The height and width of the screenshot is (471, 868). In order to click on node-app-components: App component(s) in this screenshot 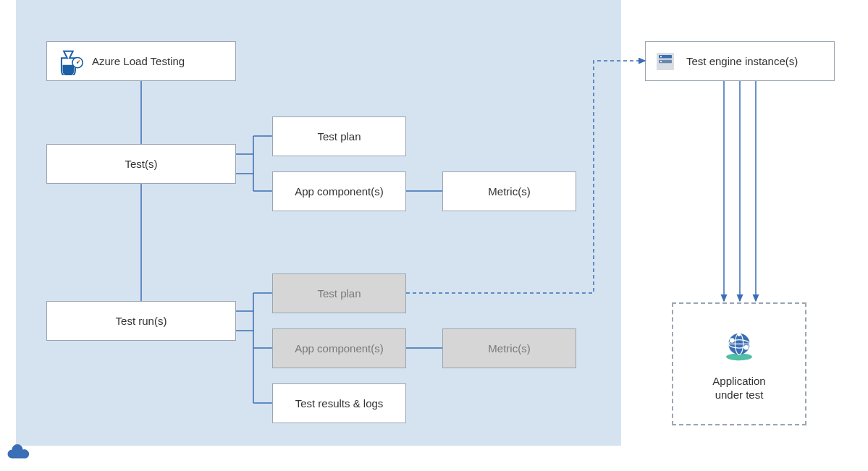, I will do `click(339, 191)`.